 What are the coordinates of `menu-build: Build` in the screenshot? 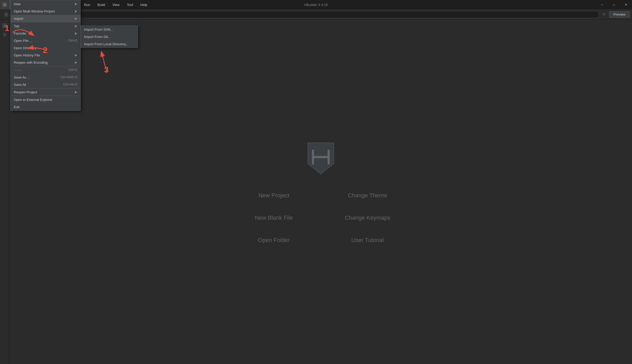 It's located at (101, 5).